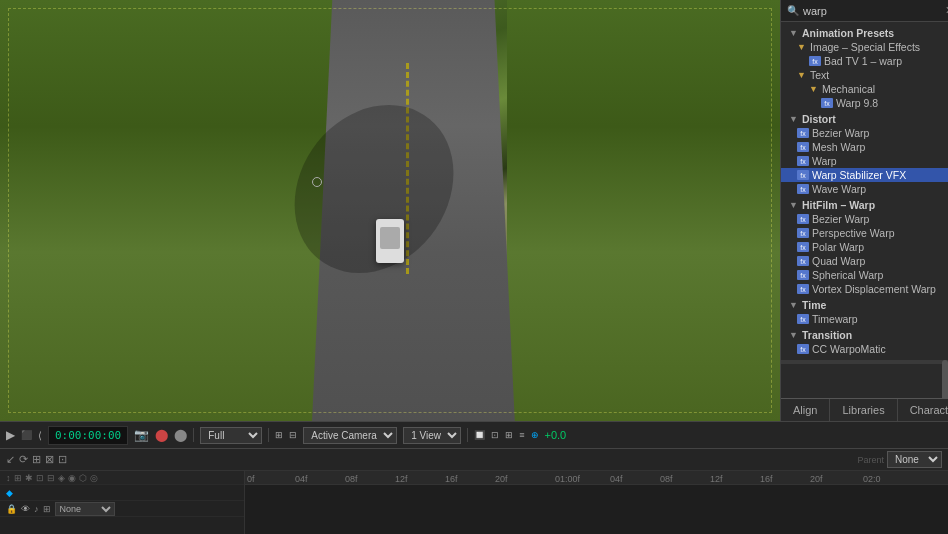  Describe the element at coordinates (122, 509) in the screenshot. I see `track-label-row3: 🔒 👁 ♪ ⊞ None` at that location.